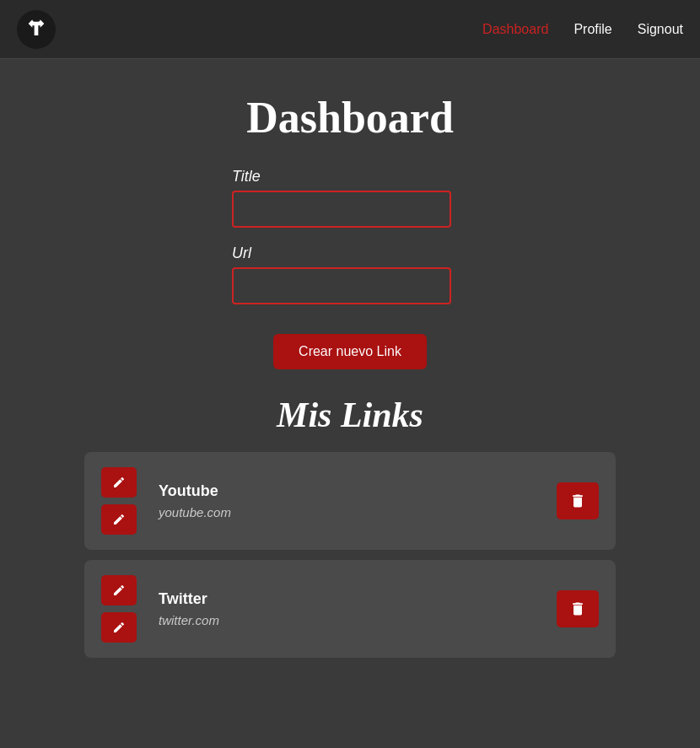 Image resolution: width=700 pixels, height=748 pixels. Describe the element at coordinates (379, 599) in the screenshot. I see `link-title-twitter: Twitter` at that location.